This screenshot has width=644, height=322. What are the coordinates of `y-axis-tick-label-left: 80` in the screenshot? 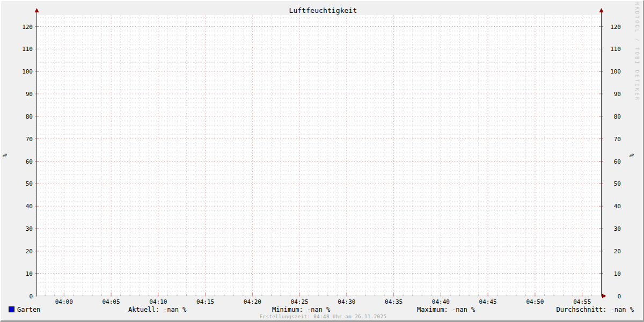 It's located at (29, 117).